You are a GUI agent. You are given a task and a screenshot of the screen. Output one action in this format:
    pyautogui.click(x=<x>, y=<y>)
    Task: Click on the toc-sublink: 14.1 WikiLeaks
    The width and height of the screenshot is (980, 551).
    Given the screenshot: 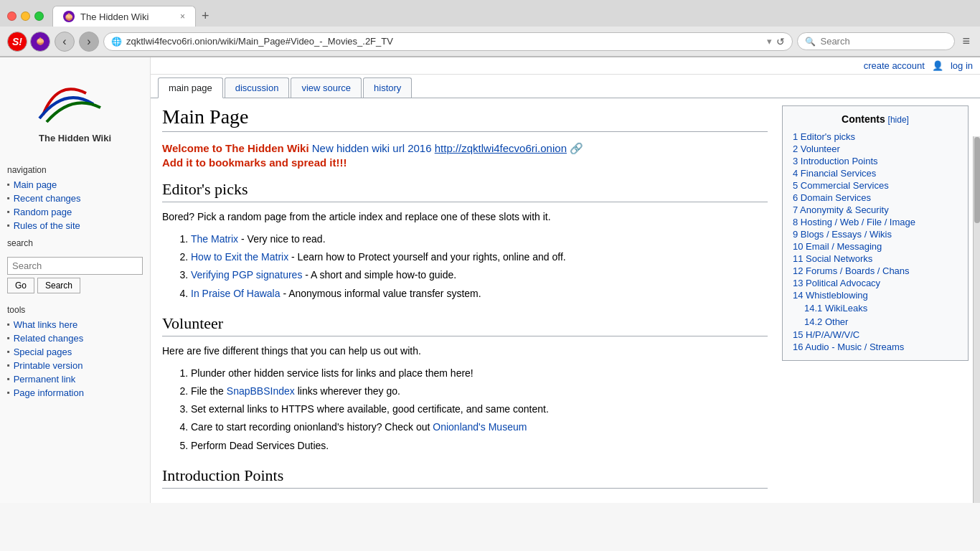 What is the action you would take?
    pyautogui.click(x=836, y=309)
    